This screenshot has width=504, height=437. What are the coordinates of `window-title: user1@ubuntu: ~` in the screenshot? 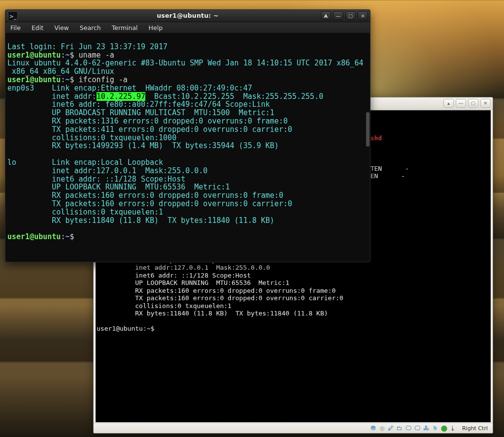 It's located at (188, 16).